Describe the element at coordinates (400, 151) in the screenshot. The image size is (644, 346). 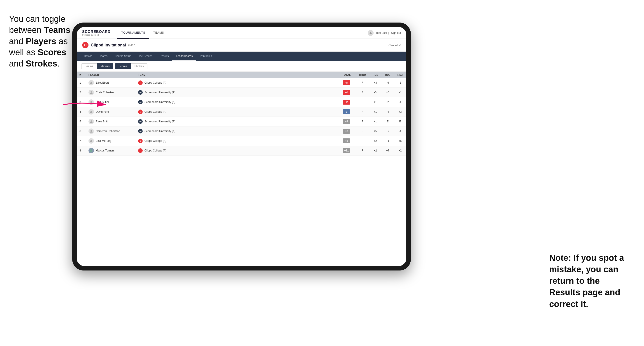
I see `cell-rd3: +2` at that location.